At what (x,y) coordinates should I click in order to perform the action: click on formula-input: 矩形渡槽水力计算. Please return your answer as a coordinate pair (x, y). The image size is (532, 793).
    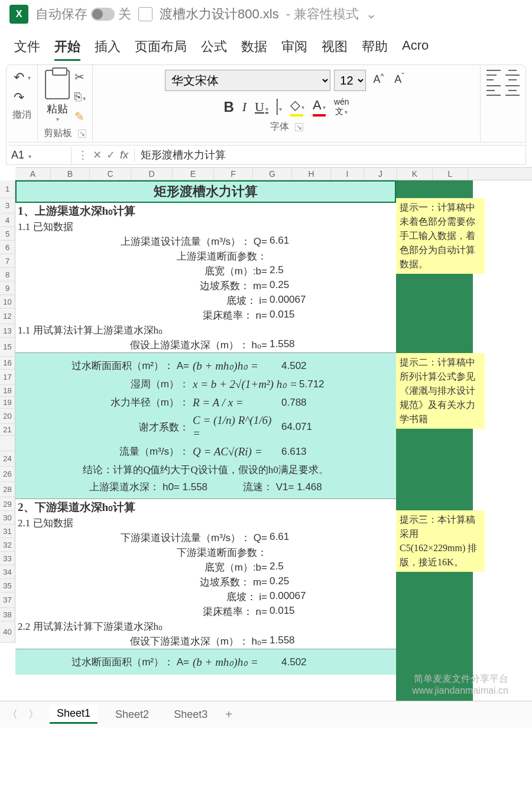
    Looking at the image, I should click on (330, 155).